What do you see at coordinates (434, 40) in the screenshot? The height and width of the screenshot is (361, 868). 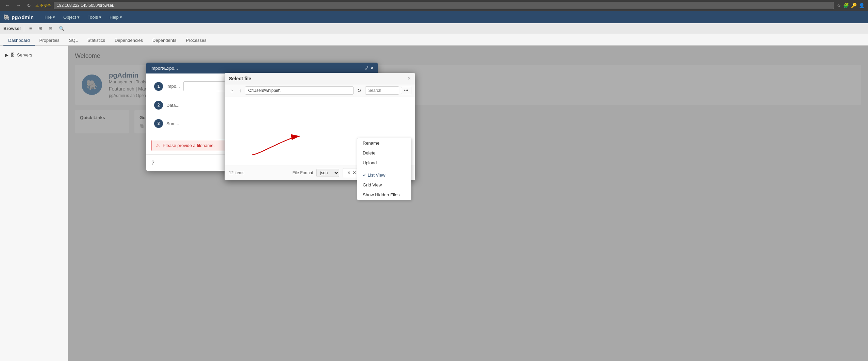 I see `tab-bar: Dashboard Properties SQL Statistics Depe…` at bounding box center [434, 40].